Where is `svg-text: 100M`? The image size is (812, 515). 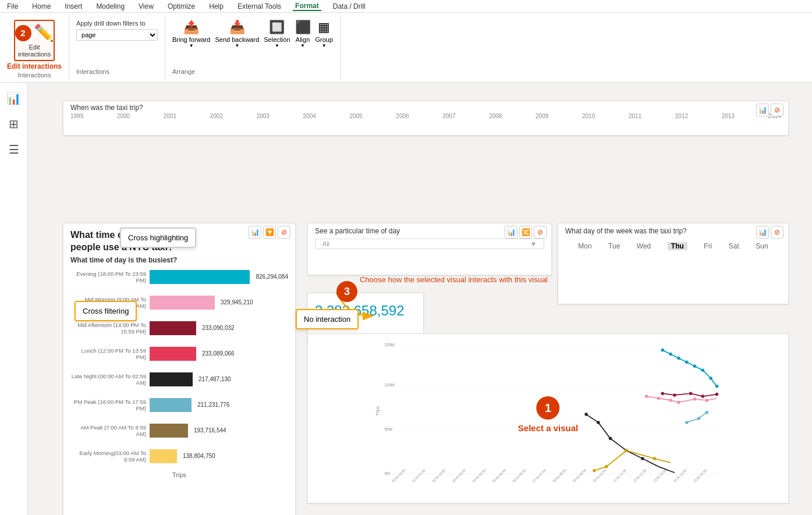 svg-text: 100M is located at coordinates (389, 385).